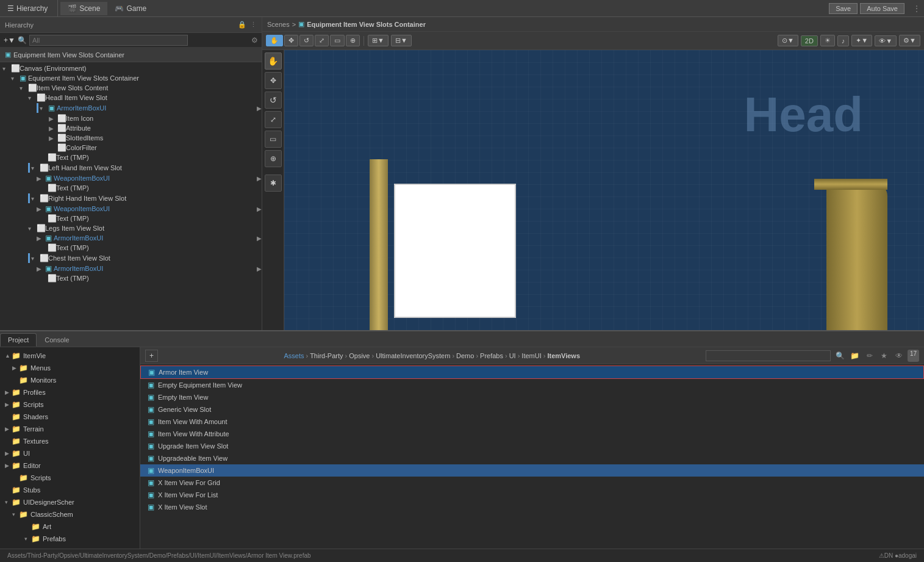 The image size is (924, 562). Describe the element at coordinates (465, 356) in the screenshot. I see `bc-demo: Demo` at that location.